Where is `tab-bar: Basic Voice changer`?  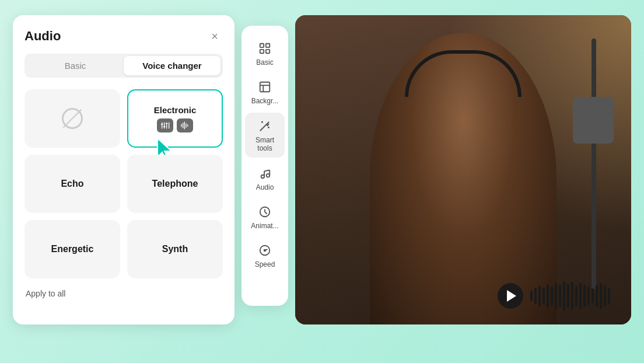 tab-bar: Basic Voice changer is located at coordinates (124, 65).